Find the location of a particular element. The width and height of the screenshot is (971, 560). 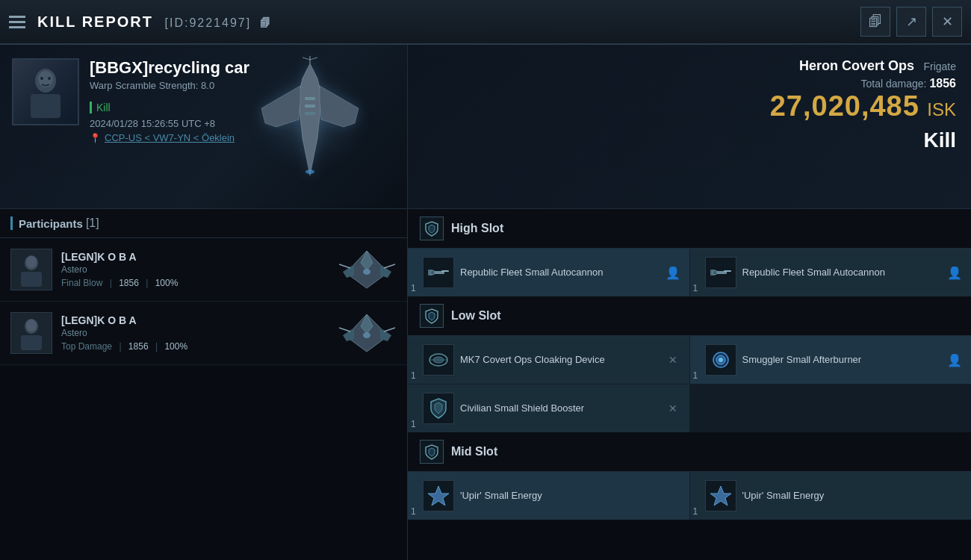

afterburner-icon is located at coordinates (721, 360).